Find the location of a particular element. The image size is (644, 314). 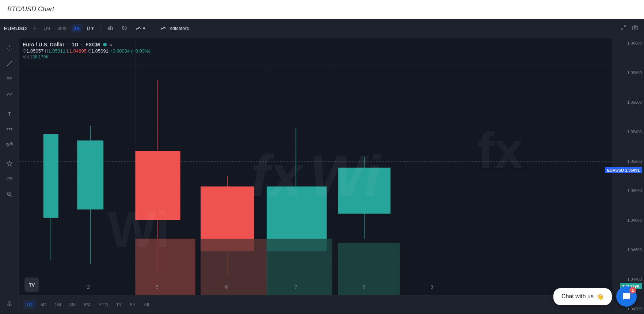

title-bar: BTC/USD Chart is located at coordinates (322, 9).